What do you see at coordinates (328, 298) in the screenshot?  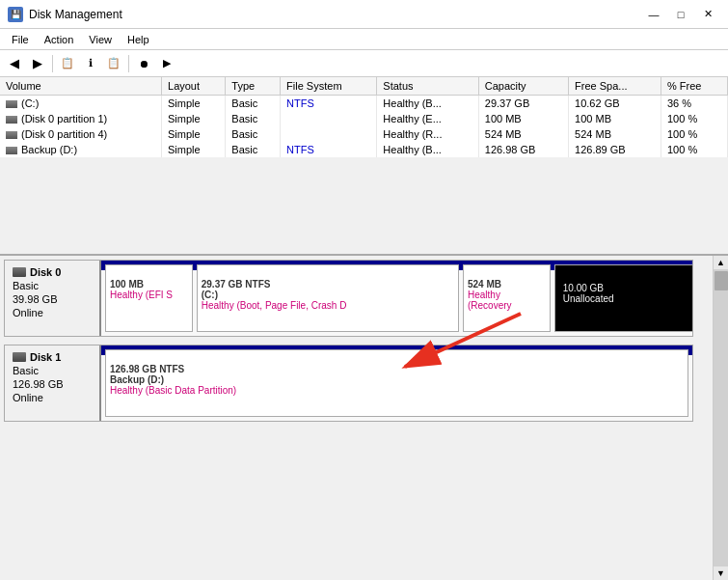 I see `partition-0-1: 29.37 GB NTFS (C:) Healthy (Boot, Page F…` at bounding box center [328, 298].